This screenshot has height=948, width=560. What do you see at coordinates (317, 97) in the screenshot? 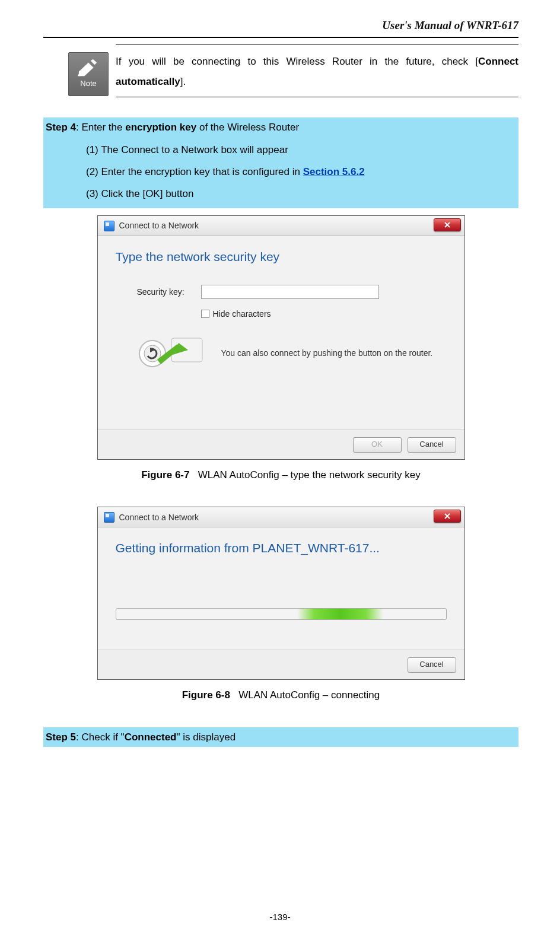
I see `note-bottom-rule` at bounding box center [317, 97].